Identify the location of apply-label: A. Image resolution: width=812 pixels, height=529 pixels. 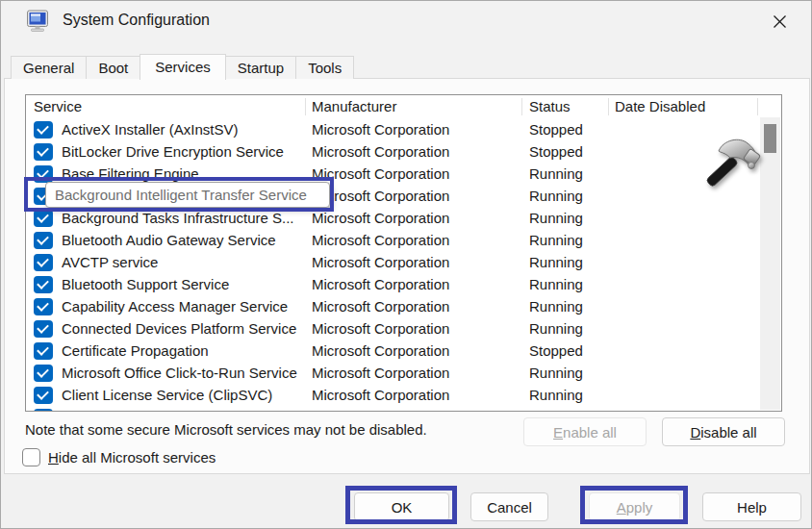
(622, 508).